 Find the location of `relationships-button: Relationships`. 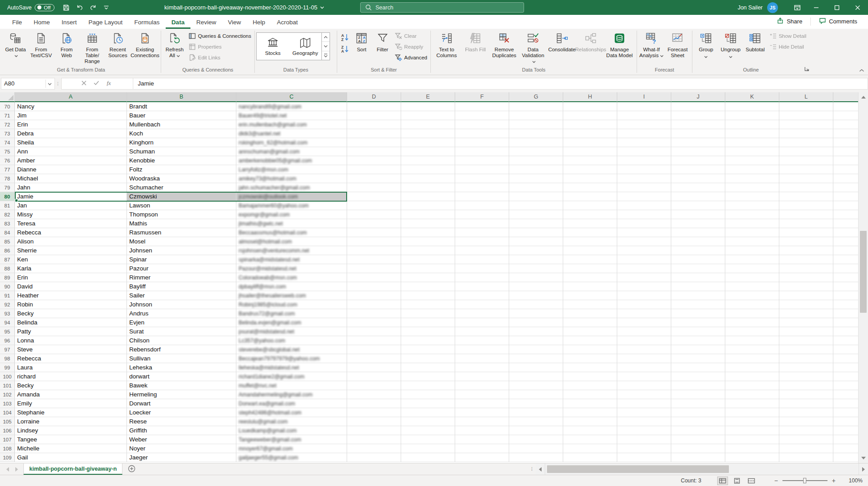

relationships-button: Relationships is located at coordinates (591, 48).